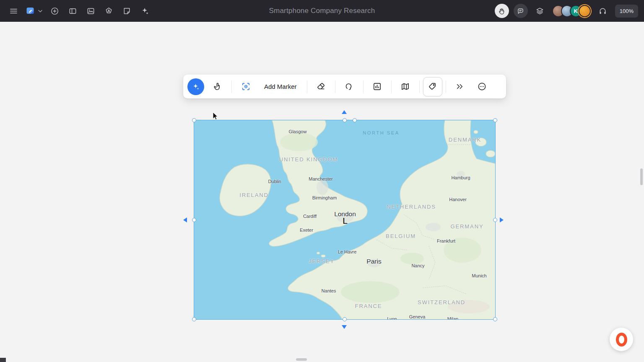 The height and width of the screenshot is (362, 644). I want to click on resize-handle-e, so click(495, 220).